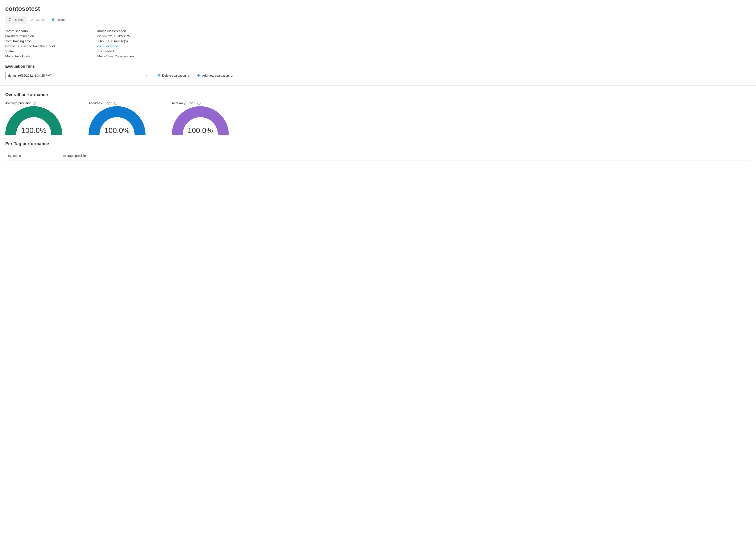  What do you see at coordinates (177, 76) in the screenshot?
I see `delete-evaluation-run-label: Delete evaluation run` at bounding box center [177, 76].